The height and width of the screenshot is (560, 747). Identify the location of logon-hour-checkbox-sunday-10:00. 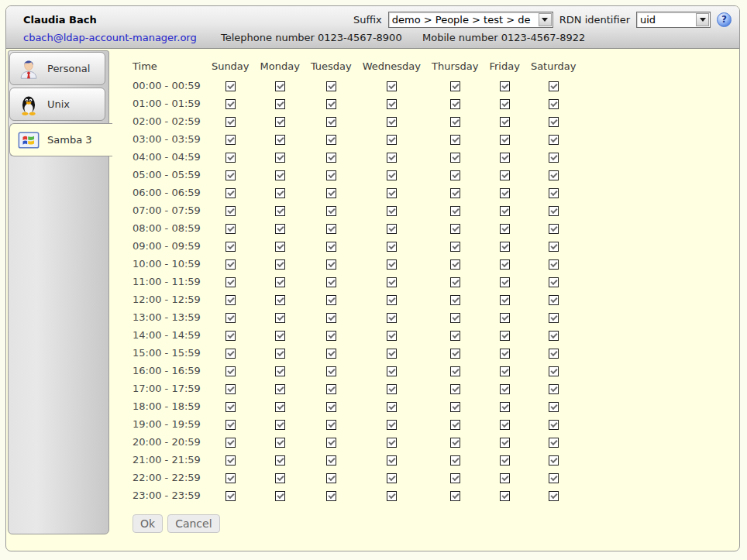
(231, 265).